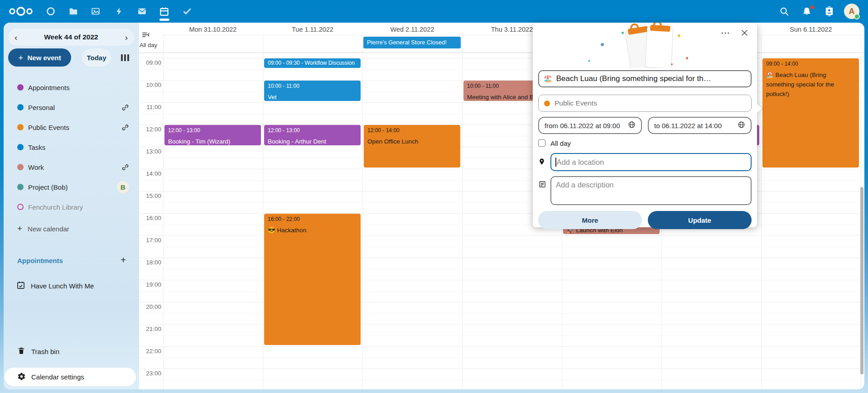 This screenshot has height=393, width=868. What do you see at coordinates (645, 162) in the screenshot?
I see `location-row: Add a location` at bounding box center [645, 162].